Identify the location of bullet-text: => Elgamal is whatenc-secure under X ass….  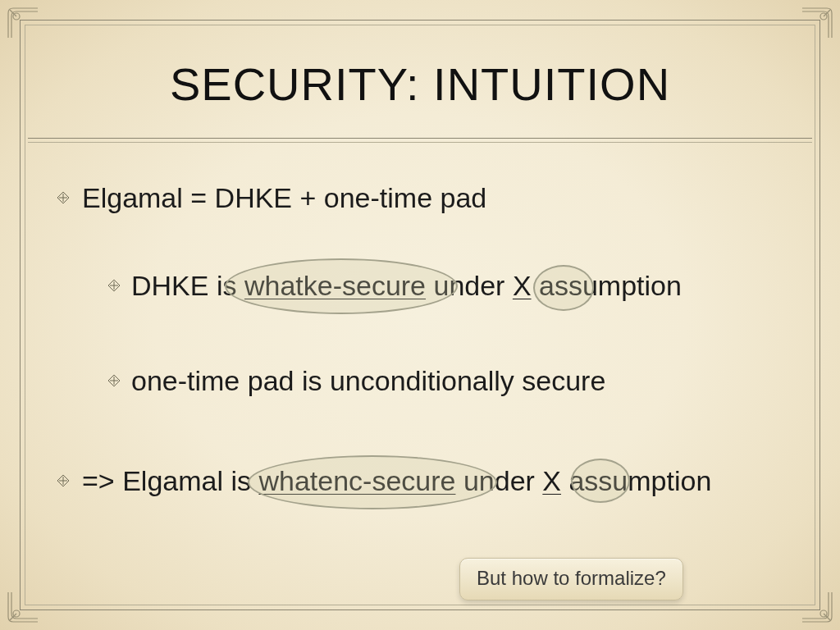
(397, 481).